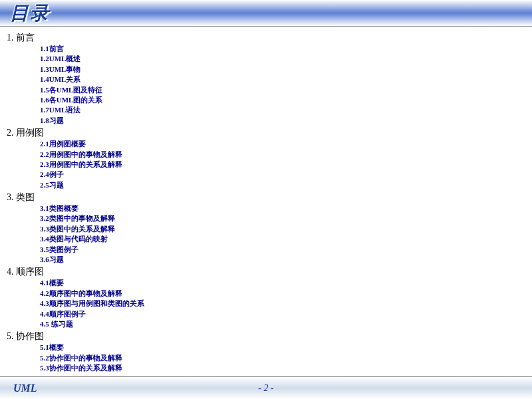 This screenshot has width=532, height=399. What do you see at coordinates (279, 325) in the screenshot?
I see `toc-sub-item: 4.5 练习题` at bounding box center [279, 325].